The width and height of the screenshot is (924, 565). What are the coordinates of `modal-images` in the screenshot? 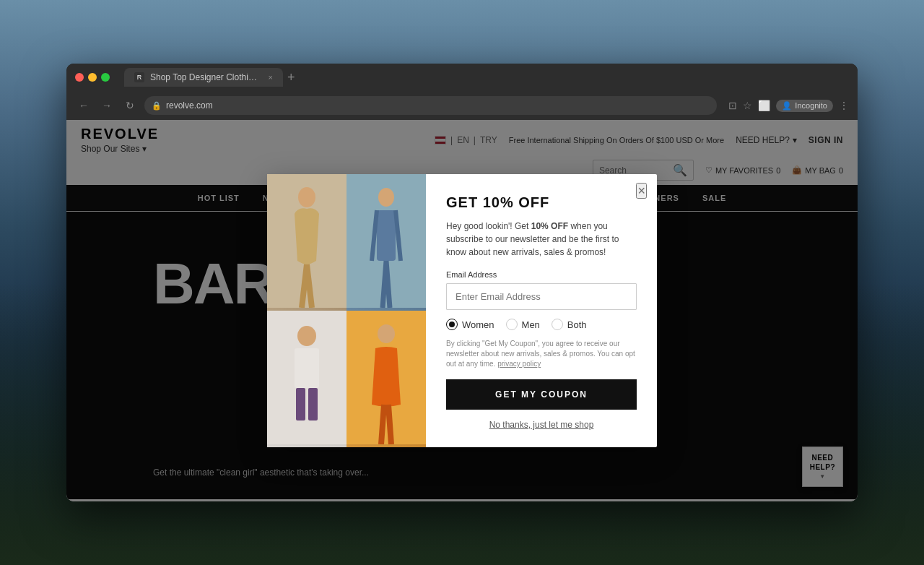 It's located at (346, 311).